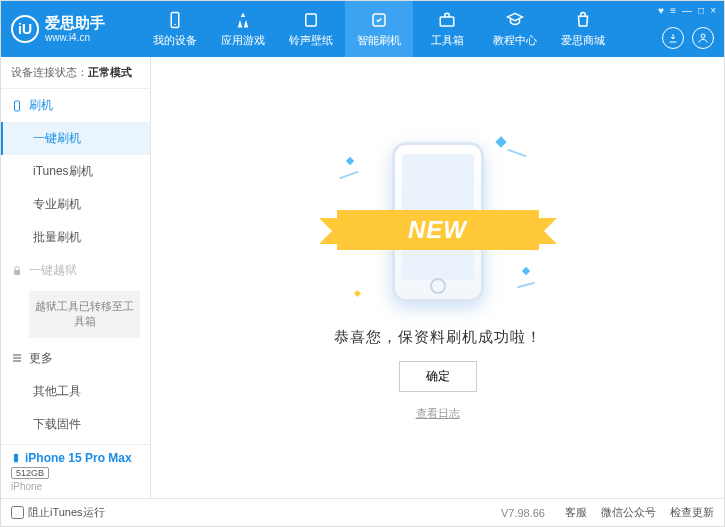 The height and width of the screenshot is (527, 725). Describe the element at coordinates (76, 204) in the screenshot. I see `sidebar-item-pro: 专业刷机` at that location.